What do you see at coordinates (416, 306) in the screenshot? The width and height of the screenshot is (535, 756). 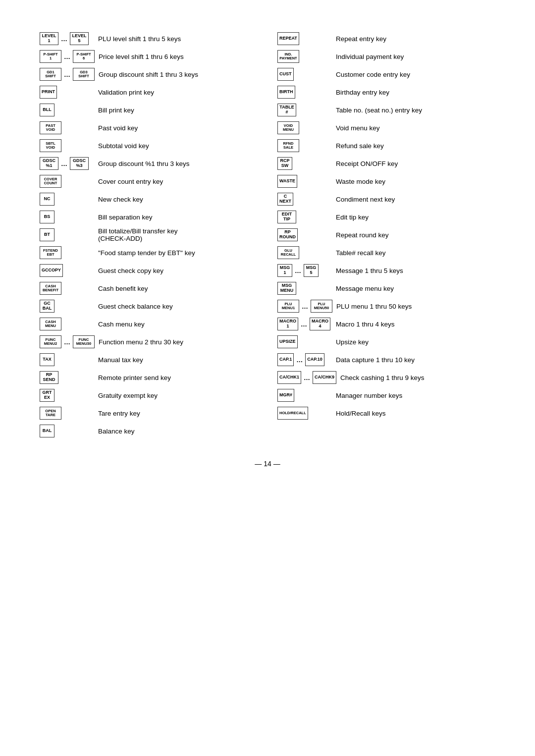 I see `key-description: PLU menu 1 thru 50 keys` at bounding box center [416, 306].